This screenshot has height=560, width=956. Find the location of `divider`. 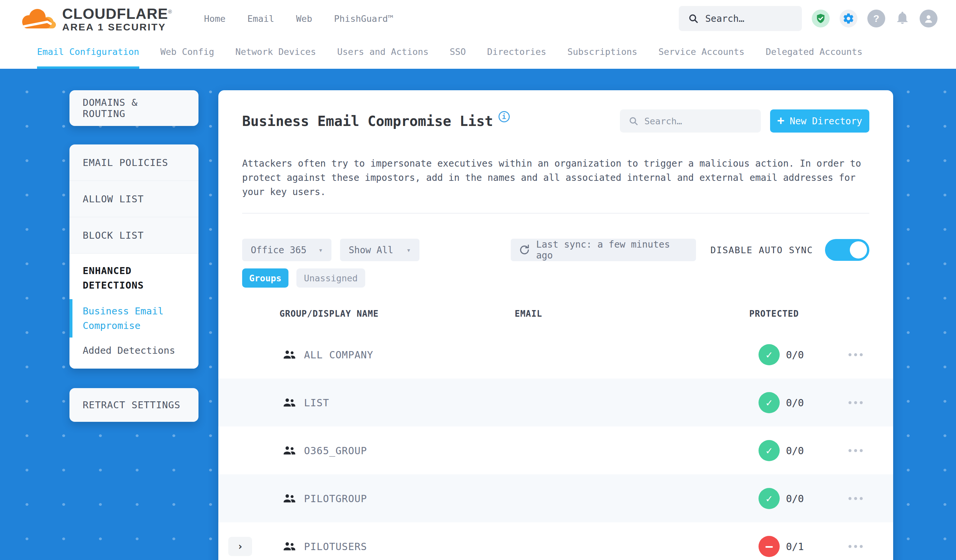

divider is located at coordinates (556, 213).